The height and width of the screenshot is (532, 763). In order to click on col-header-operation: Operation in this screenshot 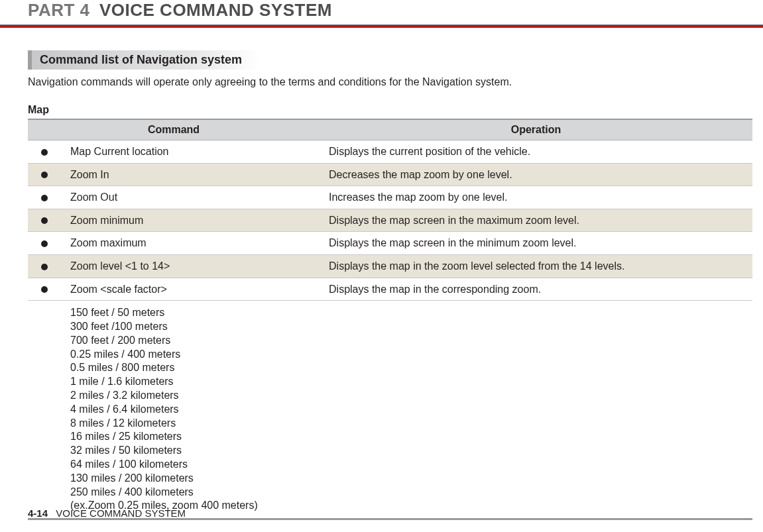, I will do `click(536, 130)`.